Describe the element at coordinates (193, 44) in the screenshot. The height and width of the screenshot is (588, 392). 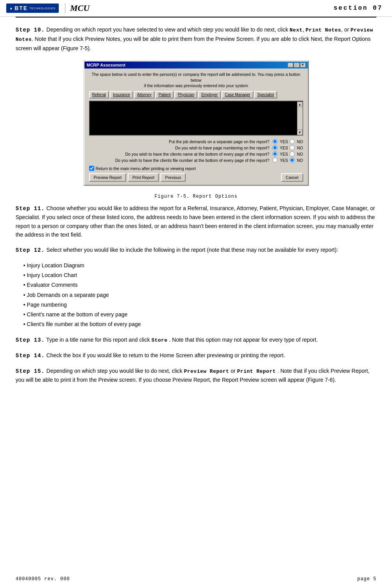
I see `step10-rest: . Note that if you click Preview Notes, …` at that location.